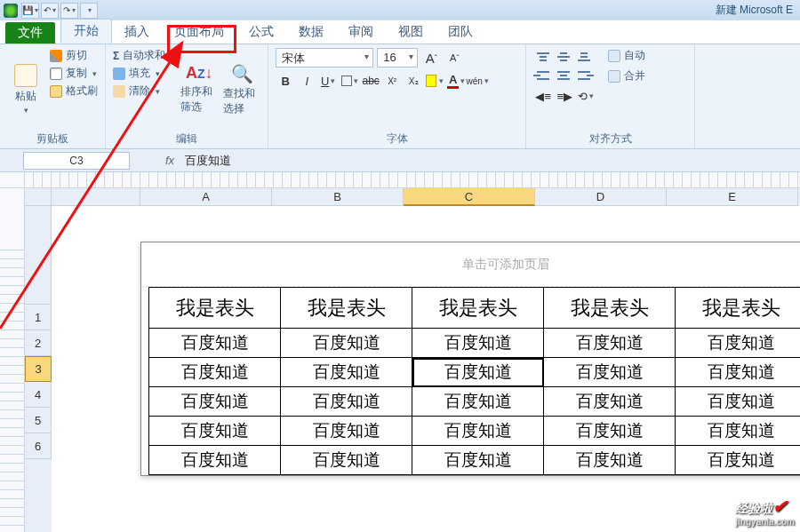  What do you see at coordinates (584, 57) in the screenshot?
I see `align-bottom-button` at bounding box center [584, 57].